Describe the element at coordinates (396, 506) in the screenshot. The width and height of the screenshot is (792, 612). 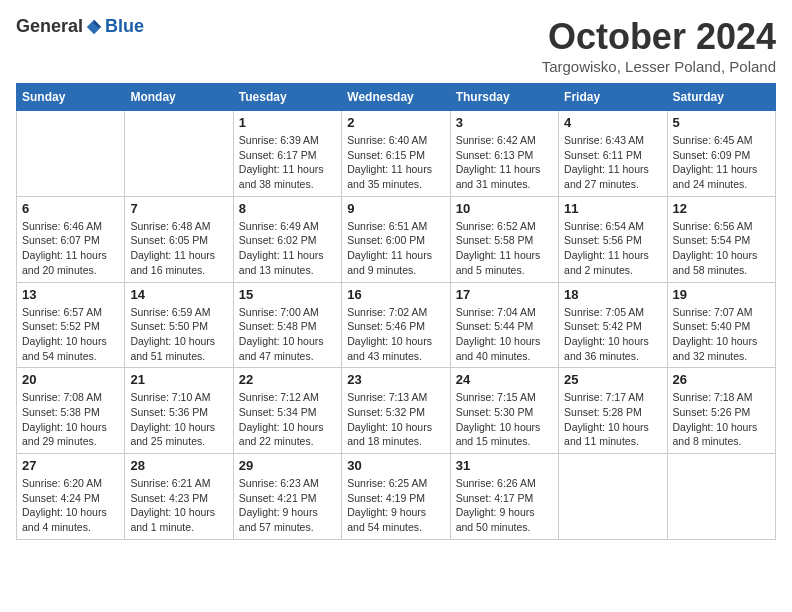
I see `day-info: Sunrise: 6:25 AMSunset: 4:19 PMDaylight:…` at that location.